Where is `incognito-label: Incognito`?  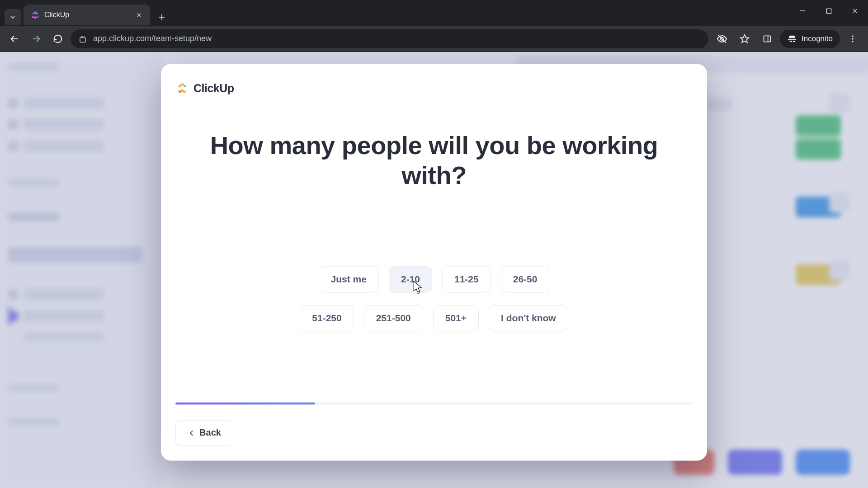
incognito-label: Incognito is located at coordinates (817, 39).